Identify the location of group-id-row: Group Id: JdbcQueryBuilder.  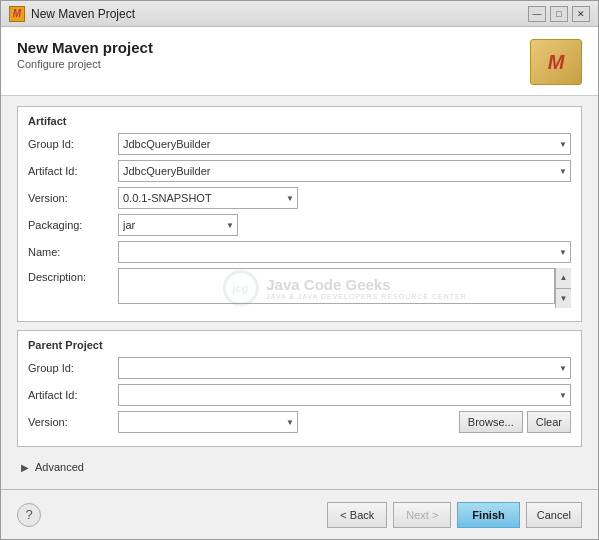
(300, 144).